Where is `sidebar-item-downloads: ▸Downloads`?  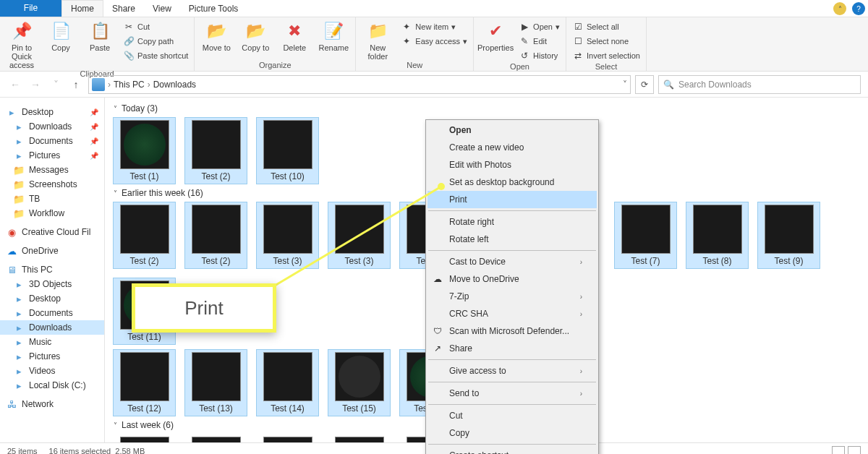 sidebar-item-downloads: ▸Downloads is located at coordinates (52, 327).